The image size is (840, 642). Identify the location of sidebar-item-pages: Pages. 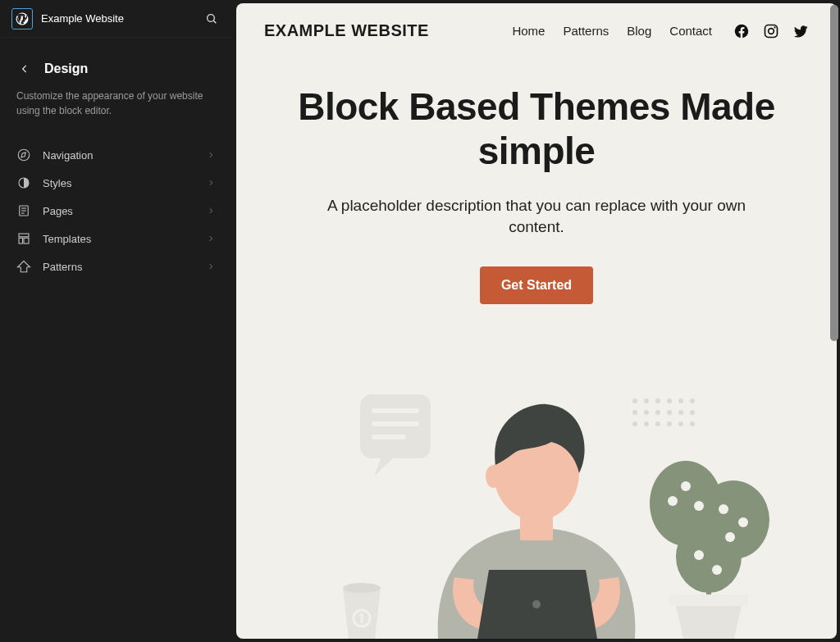
(116, 211).